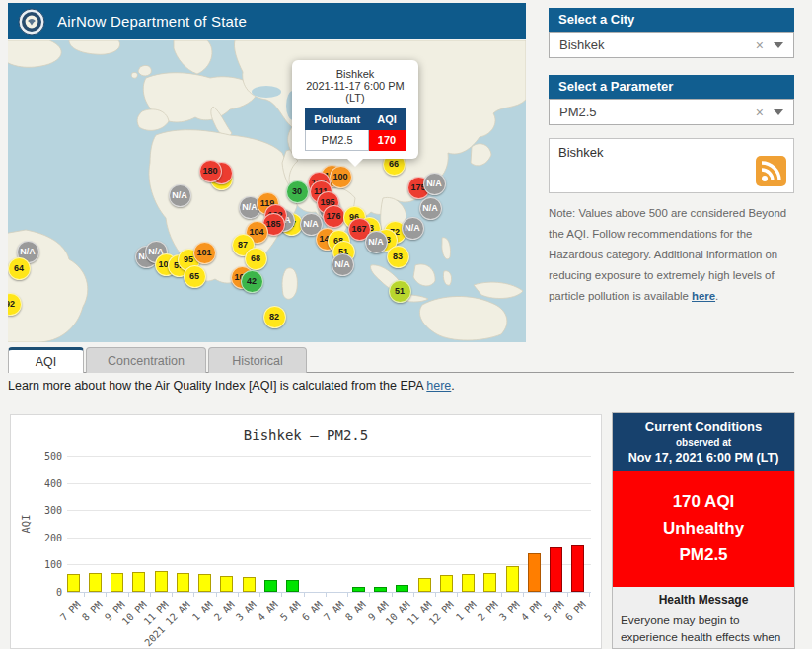 The width and height of the screenshot is (812, 649). Describe the element at coordinates (401, 292) in the screenshot. I see `map-aqi-marker: 51` at that location.